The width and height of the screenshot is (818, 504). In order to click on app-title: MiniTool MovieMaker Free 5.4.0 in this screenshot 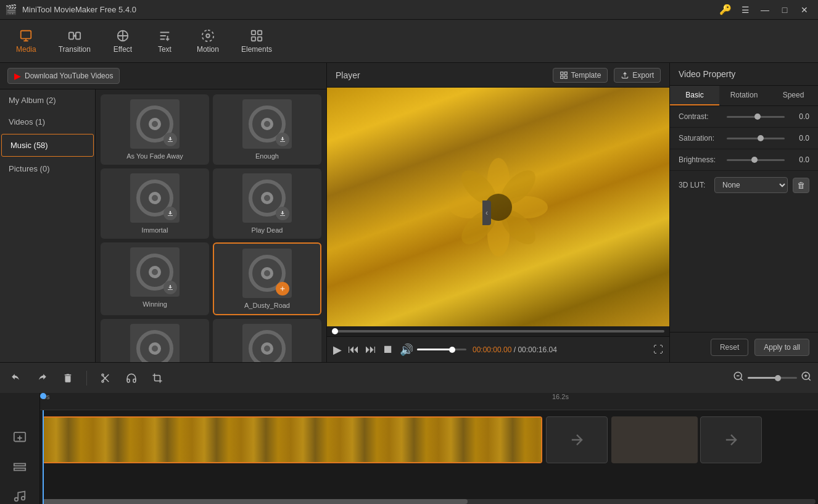, I will do `click(79, 10)`.